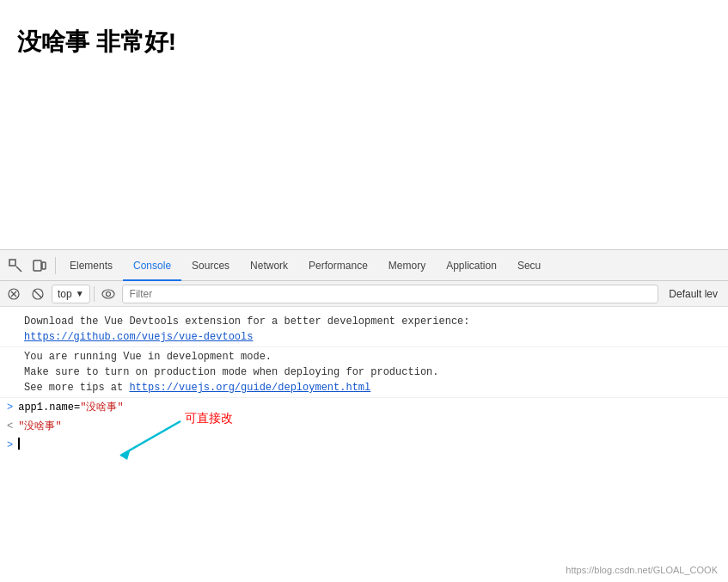 This screenshot has width=728, height=582. I want to click on console-message-devtools: Download the Vue Devtools extension for …, so click(364, 330).